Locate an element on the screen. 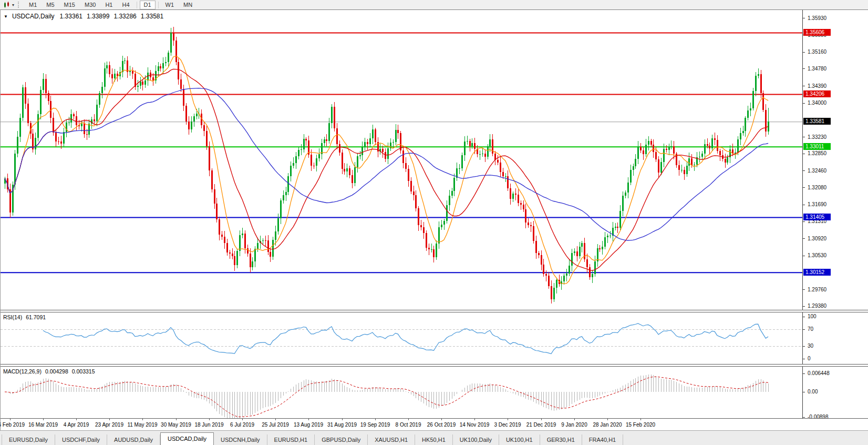 The height and width of the screenshot is (445, 868). time-axis-label: 28 Jan 2020 is located at coordinates (607, 425).